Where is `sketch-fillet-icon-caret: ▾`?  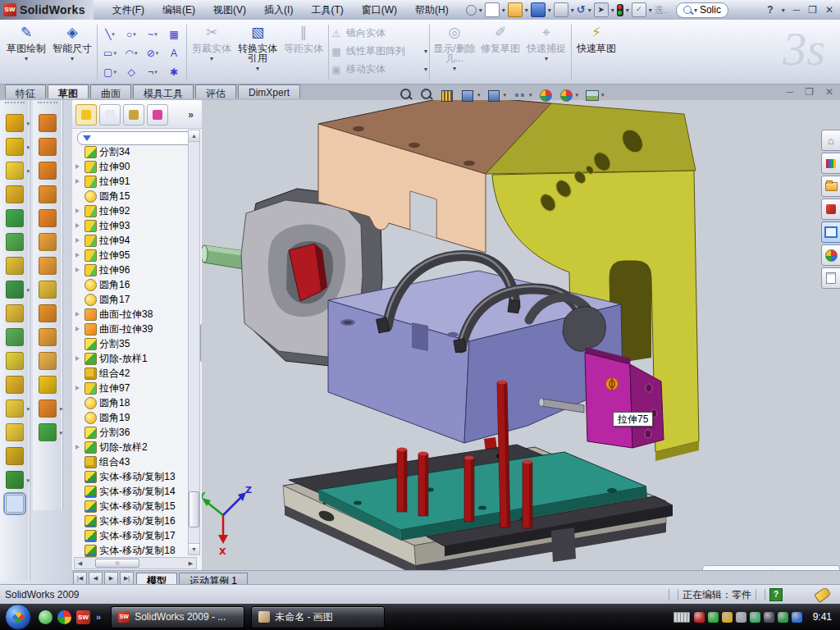 sketch-fillet-icon-caret: ▾ is located at coordinates (156, 72).